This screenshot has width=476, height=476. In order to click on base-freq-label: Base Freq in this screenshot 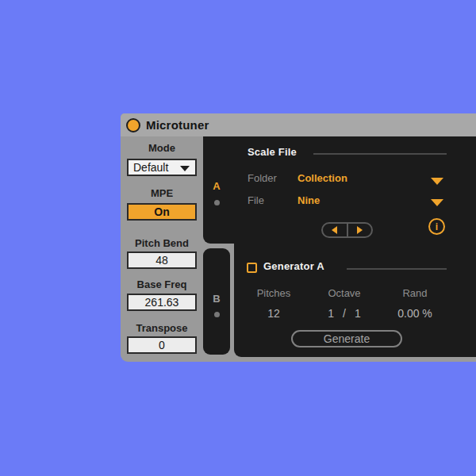, I will do `click(162, 284)`.